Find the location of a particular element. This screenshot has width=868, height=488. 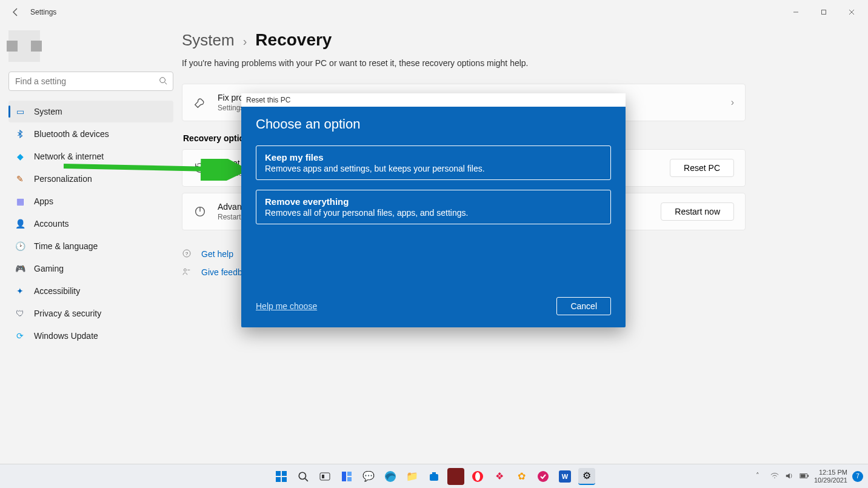

word-icon: W is located at coordinates (565, 476).